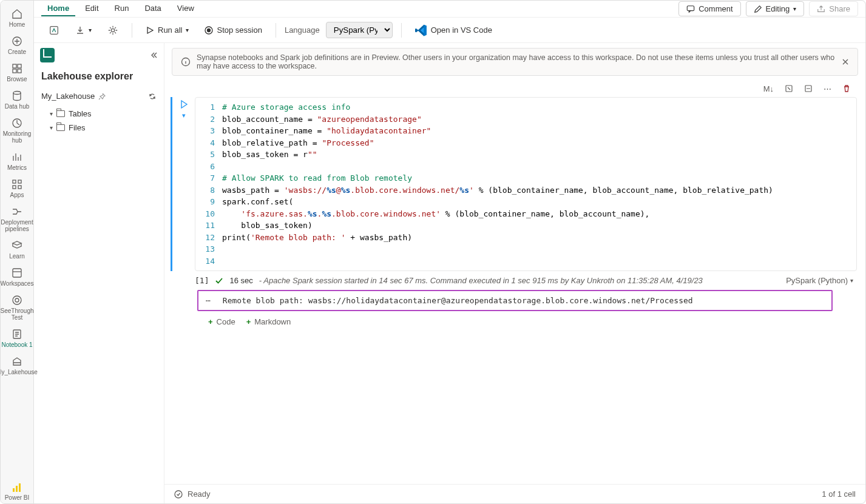  What do you see at coordinates (199, 494) in the screenshot?
I see `status-ready-label: Ready` at bounding box center [199, 494].